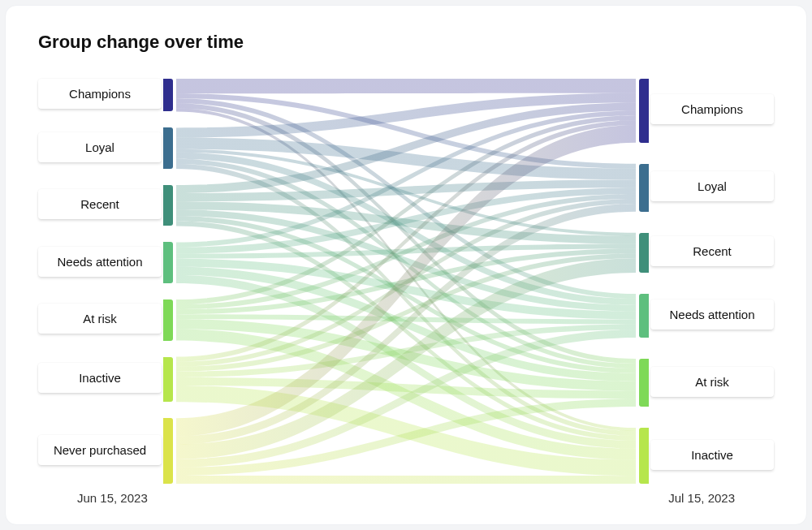 Image resolution: width=812 pixels, height=530 pixels. What do you see at coordinates (406, 498) in the screenshot?
I see `date-axis: Jun 15, 2023 Jul 15, 2023` at bounding box center [406, 498].